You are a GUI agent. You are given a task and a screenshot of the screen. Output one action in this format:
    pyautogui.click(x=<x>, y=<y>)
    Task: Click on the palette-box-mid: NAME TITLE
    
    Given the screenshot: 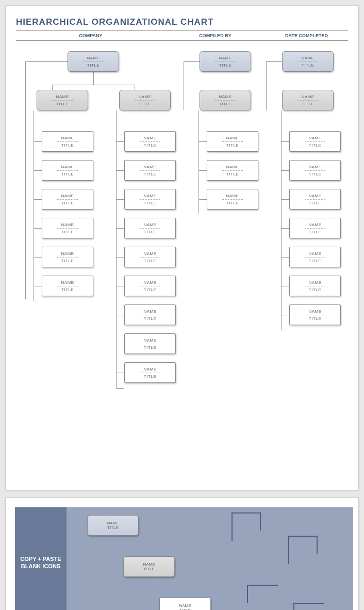 What is the action you would take?
    pyautogui.click(x=149, y=567)
    